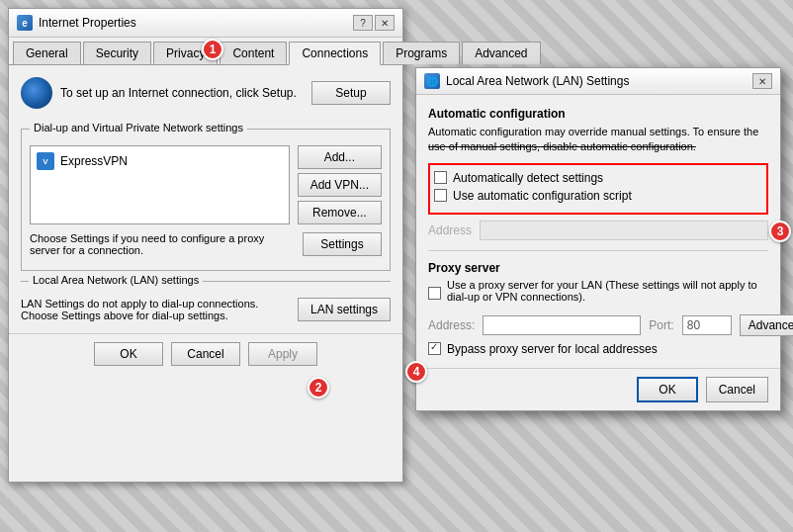 The image size is (793, 532). Describe the element at coordinates (206, 301) in the screenshot. I see `lan-section: Local Area Network (LAN) settings LAN Se…` at that location.